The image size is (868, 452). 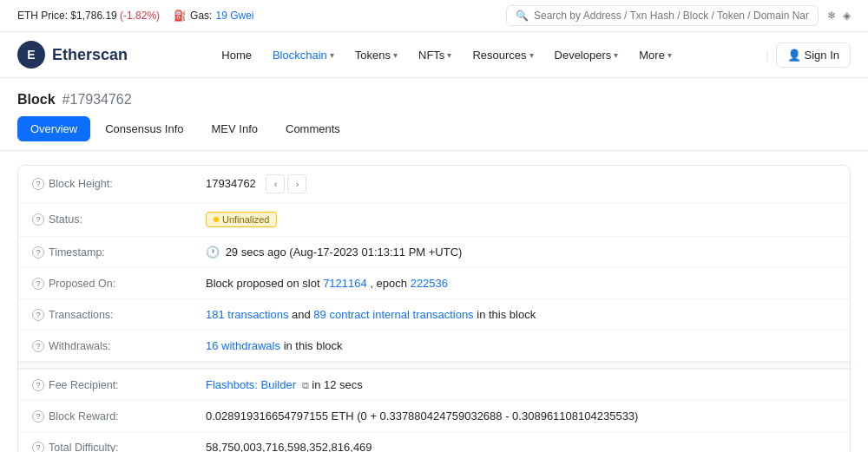 What do you see at coordinates (231, 184) in the screenshot?
I see `block-height-value: 17934762` at bounding box center [231, 184].